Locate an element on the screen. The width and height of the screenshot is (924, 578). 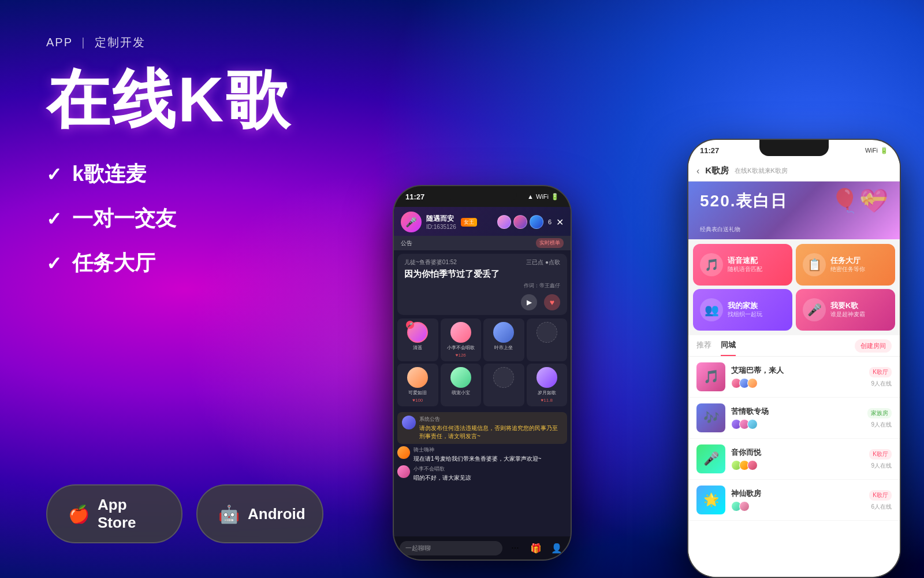
phone-2-status-icons: WiFi 🔋 is located at coordinates (877, 150).